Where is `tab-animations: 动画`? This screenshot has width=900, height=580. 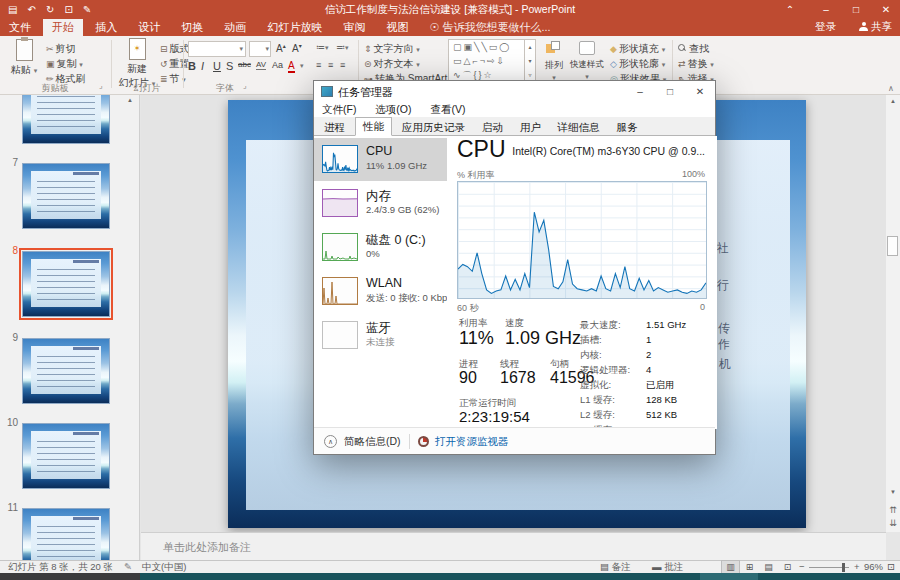 tab-animations: 动画 is located at coordinates (235, 28).